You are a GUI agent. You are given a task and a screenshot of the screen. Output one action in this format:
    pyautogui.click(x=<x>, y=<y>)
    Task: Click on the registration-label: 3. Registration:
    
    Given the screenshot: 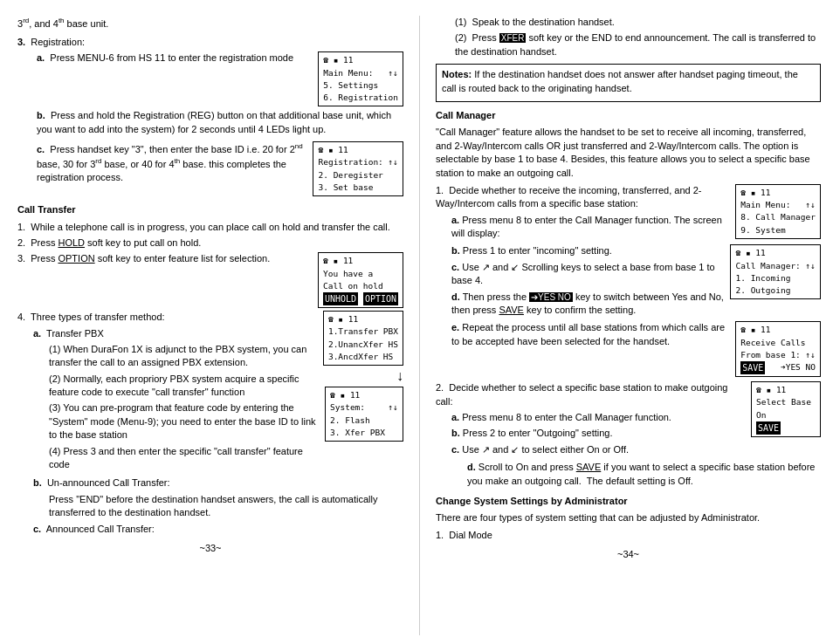 What is the action you would take?
    pyautogui.click(x=210, y=42)
    